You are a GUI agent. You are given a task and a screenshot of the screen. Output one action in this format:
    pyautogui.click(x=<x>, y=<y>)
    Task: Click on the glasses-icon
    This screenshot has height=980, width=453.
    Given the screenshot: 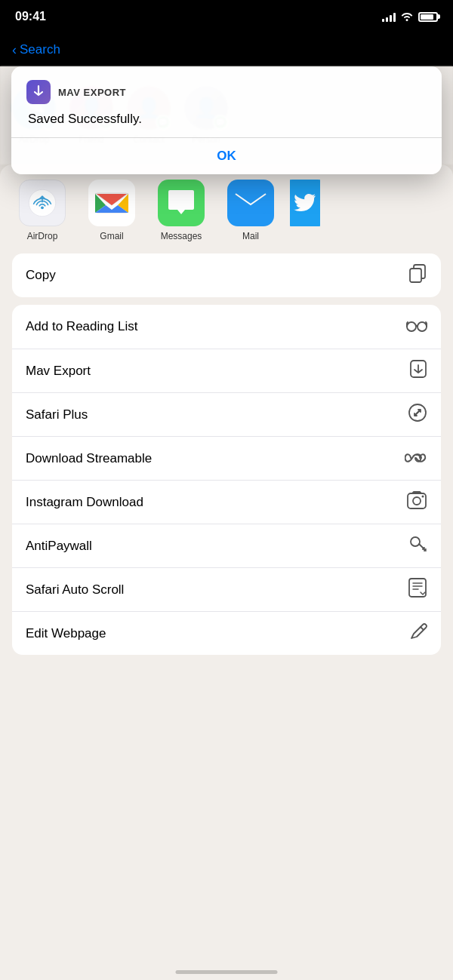 What is the action you would take?
    pyautogui.click(x=417, y=327)
    